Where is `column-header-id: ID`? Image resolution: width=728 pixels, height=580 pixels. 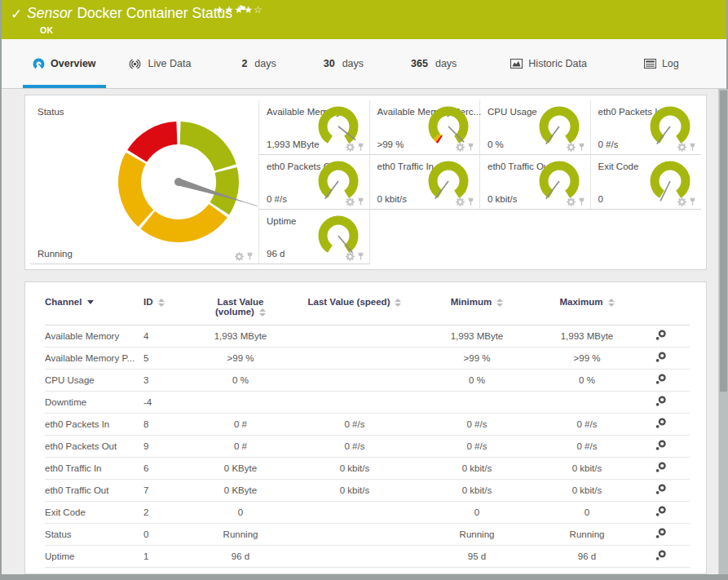 column-header-id: ID is located at coordinates (165, 310).